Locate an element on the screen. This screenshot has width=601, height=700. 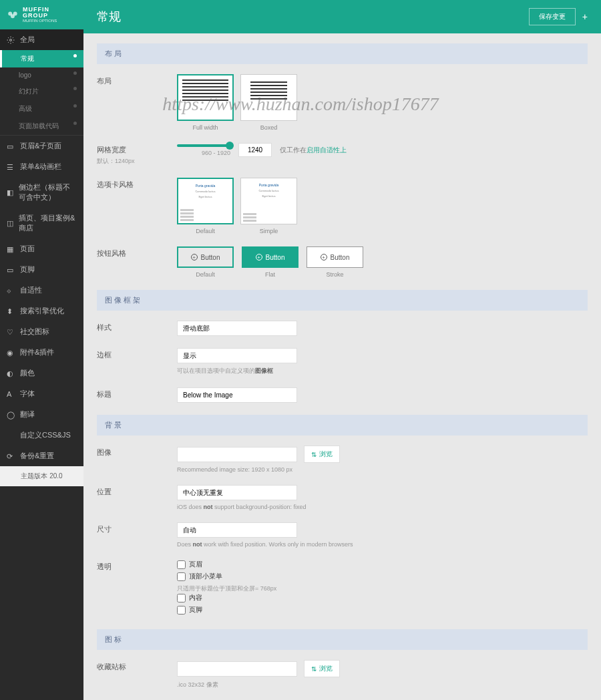
nav-item-4: ▦页面 is located at coordinates (41, 248).